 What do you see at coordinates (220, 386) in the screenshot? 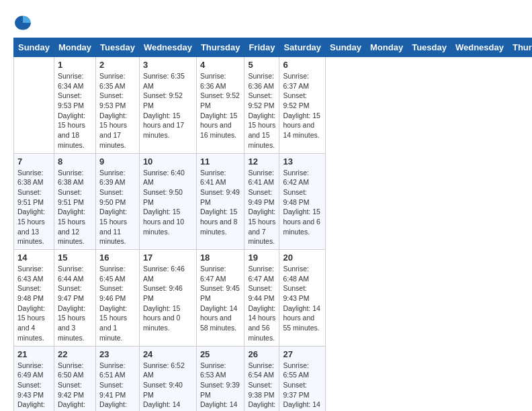
I see `cell-info: Sunrise: 6:53 AMSunset: 9:39 PMDaylight:…` at bounding box center [220, 386].